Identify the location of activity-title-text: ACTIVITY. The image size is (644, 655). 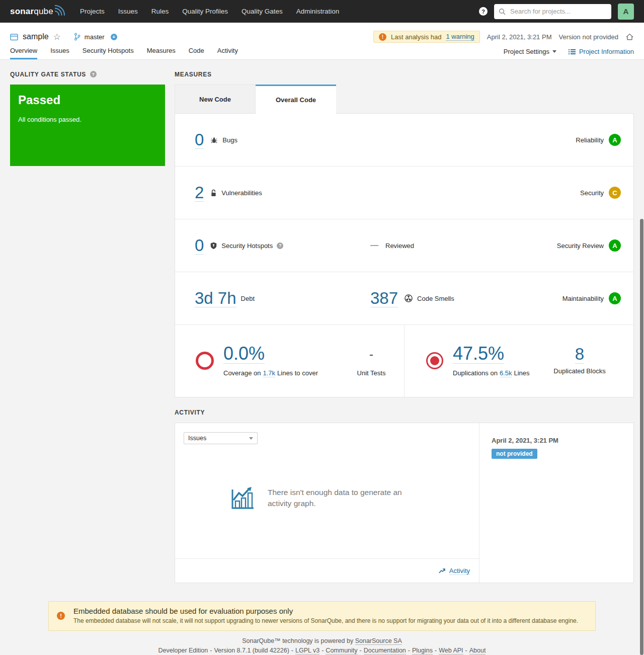
(190, 413).